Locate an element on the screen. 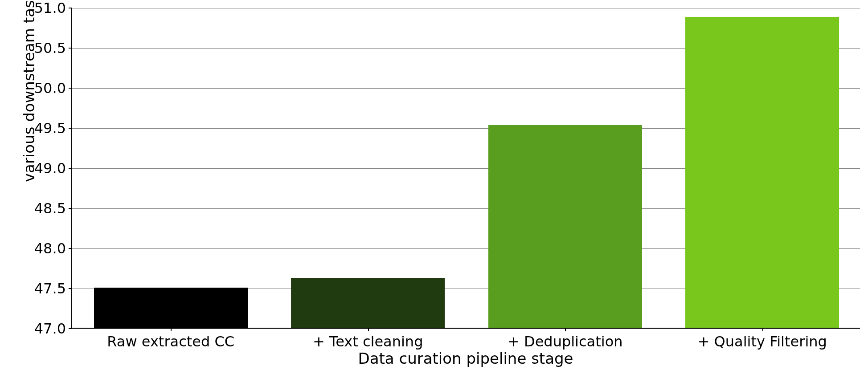  xtick-label: + Deduplication is located at coordinates (565, 342).